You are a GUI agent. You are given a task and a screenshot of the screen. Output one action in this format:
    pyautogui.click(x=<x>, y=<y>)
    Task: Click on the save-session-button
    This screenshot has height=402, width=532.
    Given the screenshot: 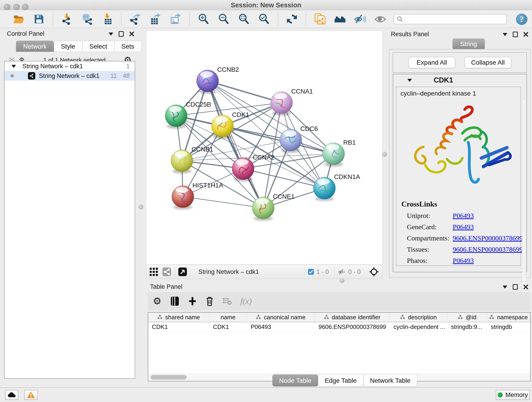 What is the action you would take?
    pyautogui.click(x=39, y=19)
    